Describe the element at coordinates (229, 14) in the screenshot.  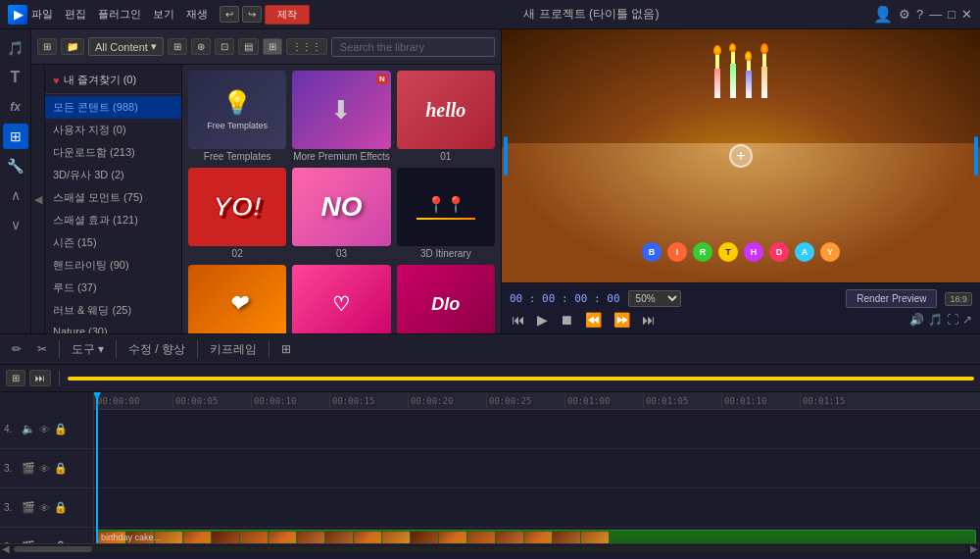
I see `undo-button: ↩` at that location.